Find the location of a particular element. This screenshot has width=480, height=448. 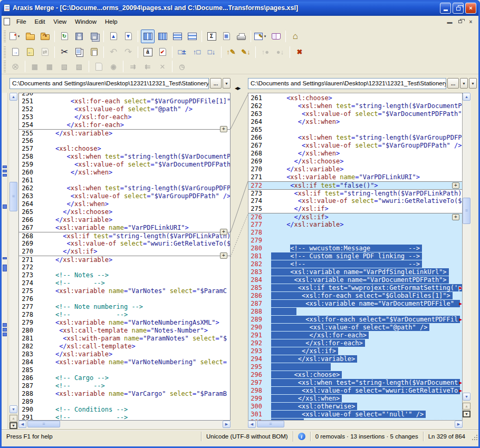

options-button: ✎▾ is located at coordinates (261, 36).